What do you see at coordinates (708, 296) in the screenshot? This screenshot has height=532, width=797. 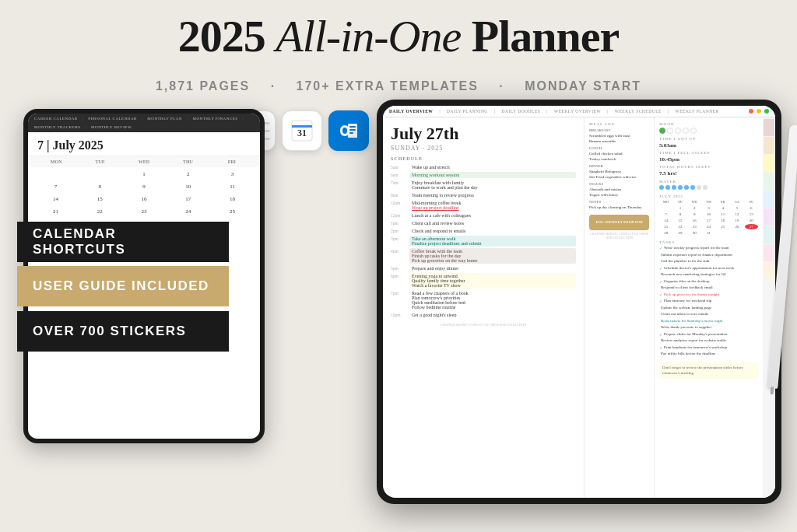 I see `task-item: ✓ Pick up groceries for dinner tonight` at bounding box center [708, 296].